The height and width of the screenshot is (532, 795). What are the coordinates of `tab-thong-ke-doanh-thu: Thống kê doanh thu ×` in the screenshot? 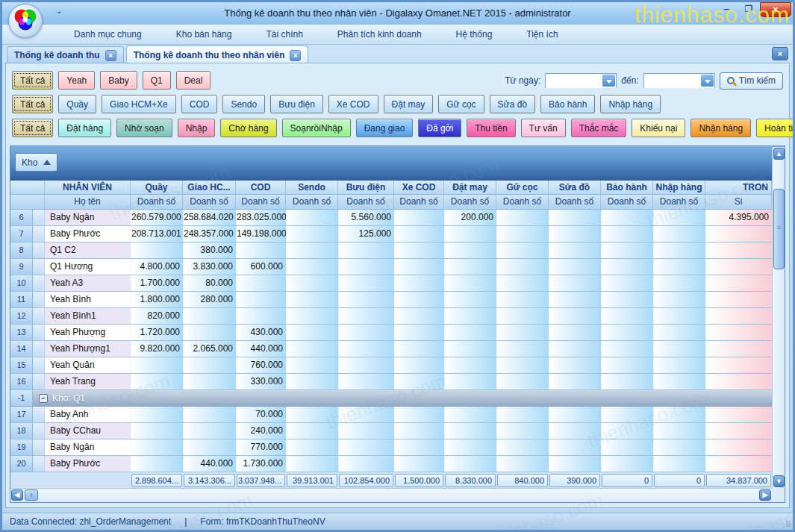 It's located at (66, 55).